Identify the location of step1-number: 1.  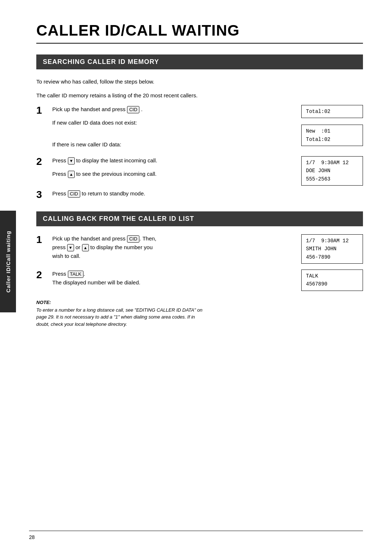
(43, 110).